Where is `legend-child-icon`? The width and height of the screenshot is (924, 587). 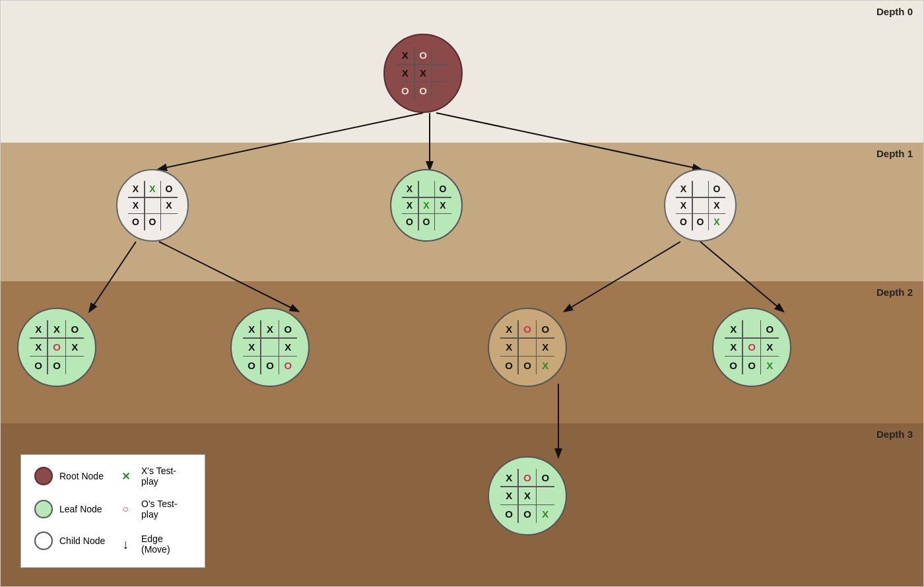
legend-child-icon is located at coordinates (44, 541).